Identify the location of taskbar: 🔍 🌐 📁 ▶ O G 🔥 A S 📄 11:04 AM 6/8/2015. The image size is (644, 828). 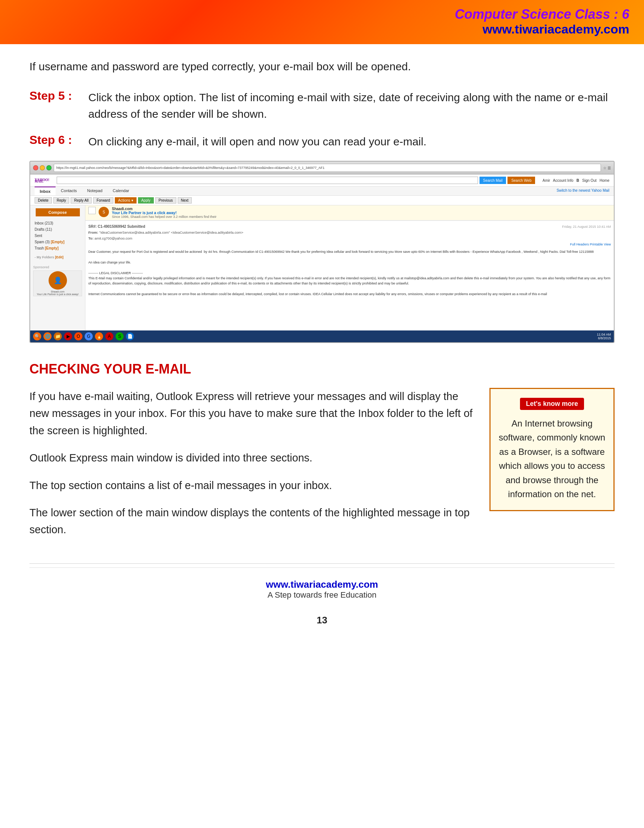
(322, 337).